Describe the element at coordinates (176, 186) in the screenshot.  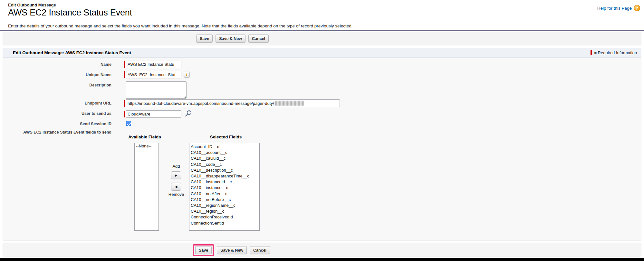
I see `remove-arrow-button: ◀` at that location.